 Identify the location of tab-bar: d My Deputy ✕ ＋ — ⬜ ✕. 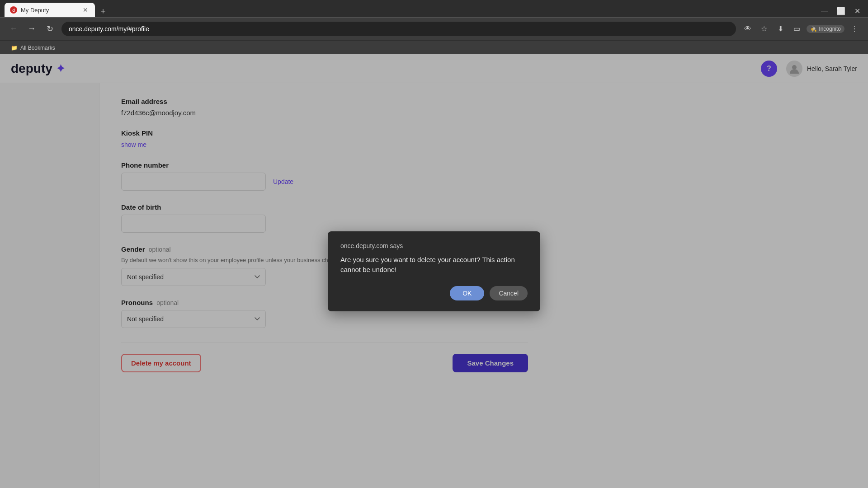
(434, 9).